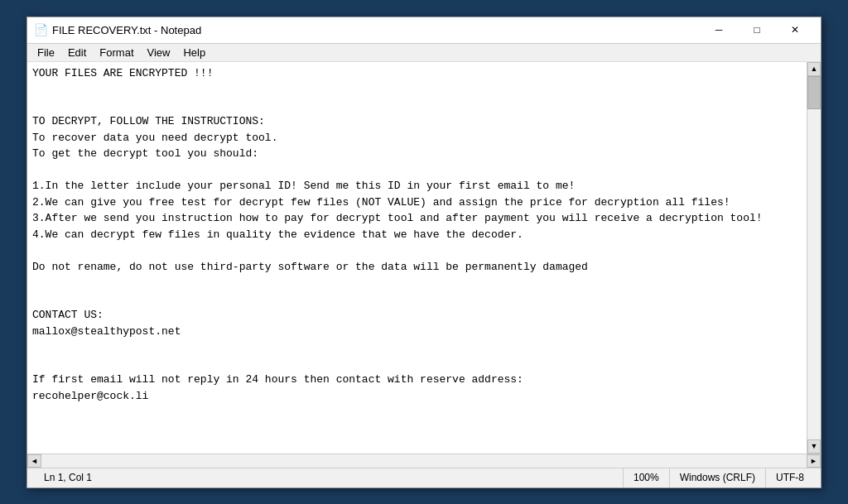  I want to click on menu-help: Help, so click(194, 53).